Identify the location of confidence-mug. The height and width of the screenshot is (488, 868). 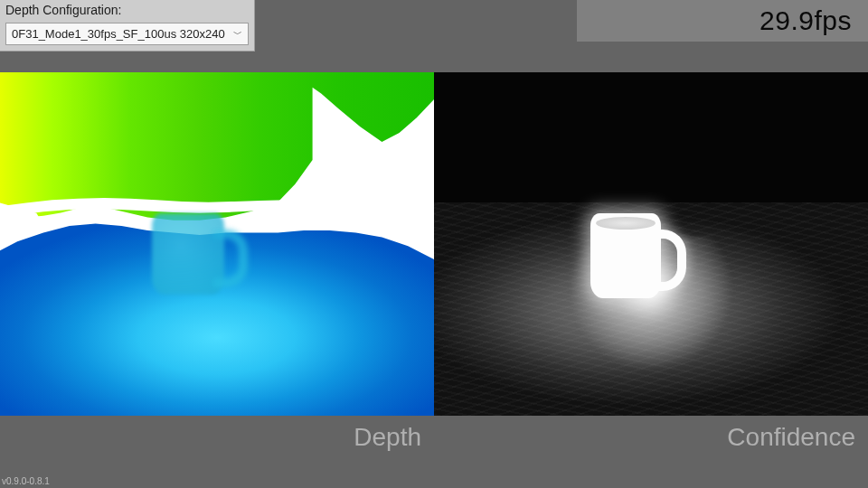
(626, 256).